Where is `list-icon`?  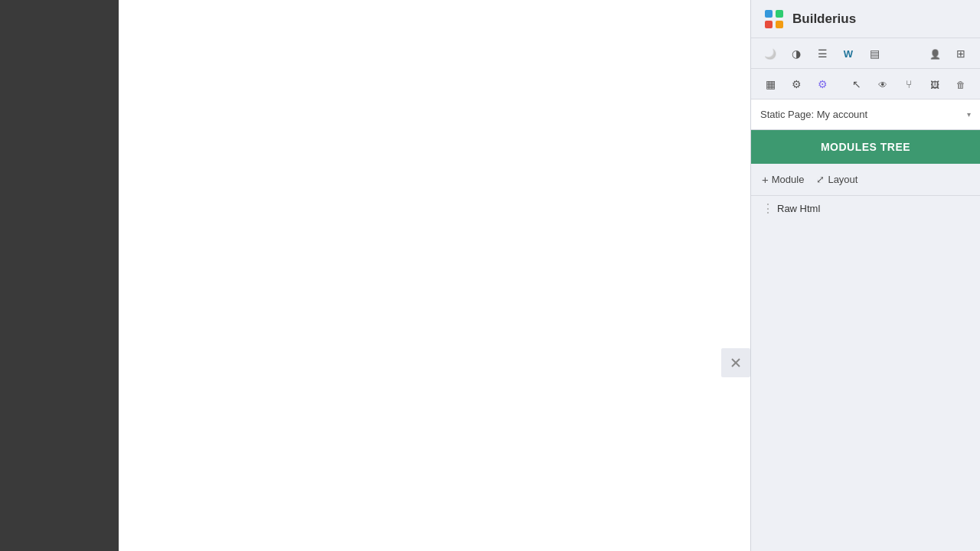
list-icon is located at coordinates (822, 54).